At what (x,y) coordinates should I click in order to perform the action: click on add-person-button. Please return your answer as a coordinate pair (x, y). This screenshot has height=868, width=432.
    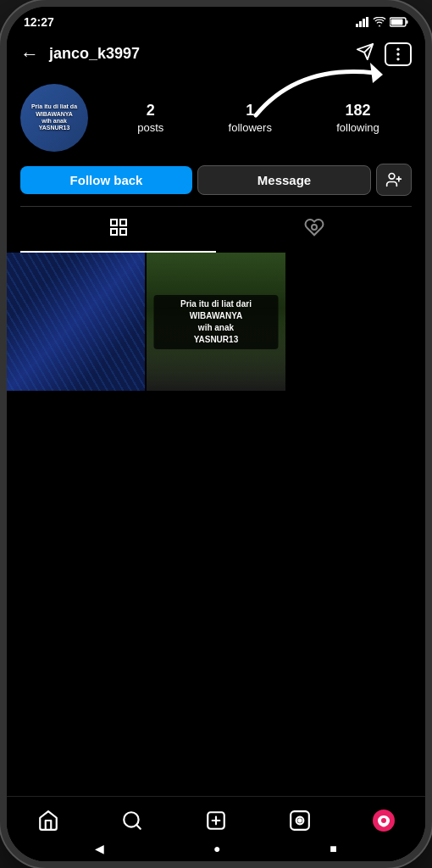
    Looking at the image, I should click on (394, 180).